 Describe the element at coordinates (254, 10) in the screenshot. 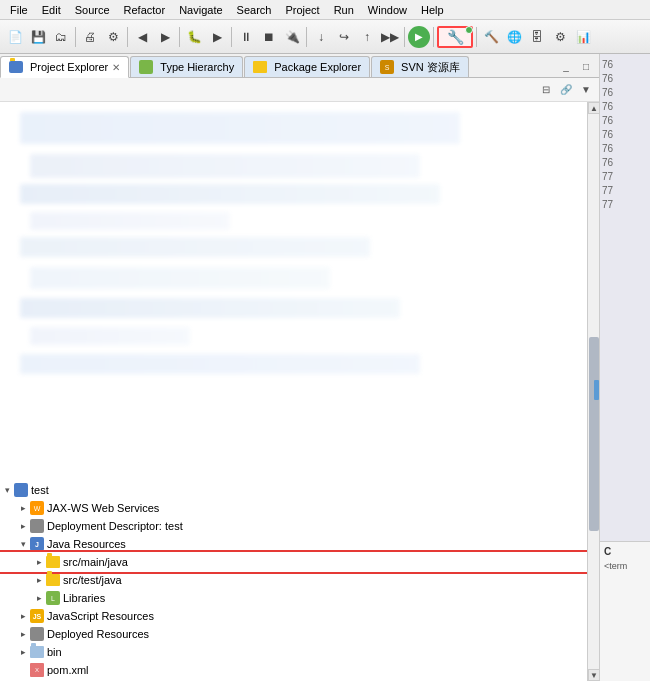

I see `menu-search: Search` at that location.